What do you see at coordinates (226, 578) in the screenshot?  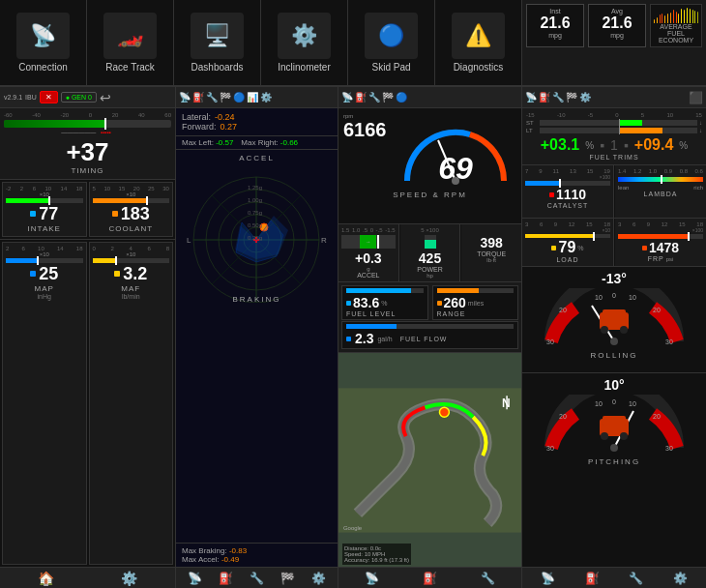 I see `cbt-icon-2: ⛽` at bounding box center [226, 578].